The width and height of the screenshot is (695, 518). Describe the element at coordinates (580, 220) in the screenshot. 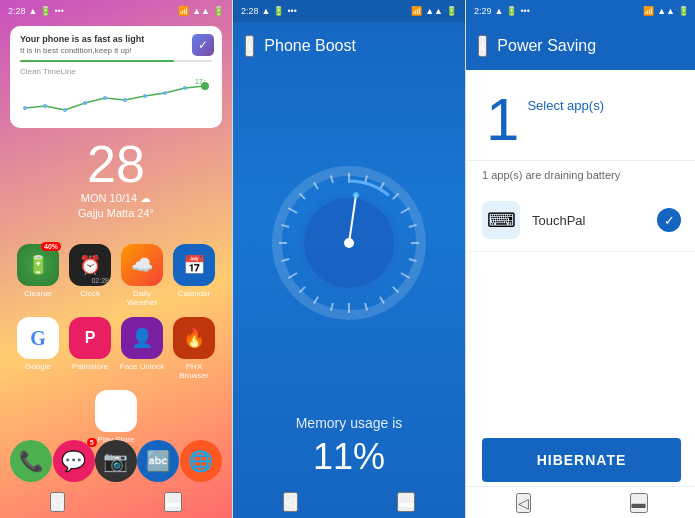

I see `app-list-item-touchpal: ⌨ TouchPal ✓` at that location.